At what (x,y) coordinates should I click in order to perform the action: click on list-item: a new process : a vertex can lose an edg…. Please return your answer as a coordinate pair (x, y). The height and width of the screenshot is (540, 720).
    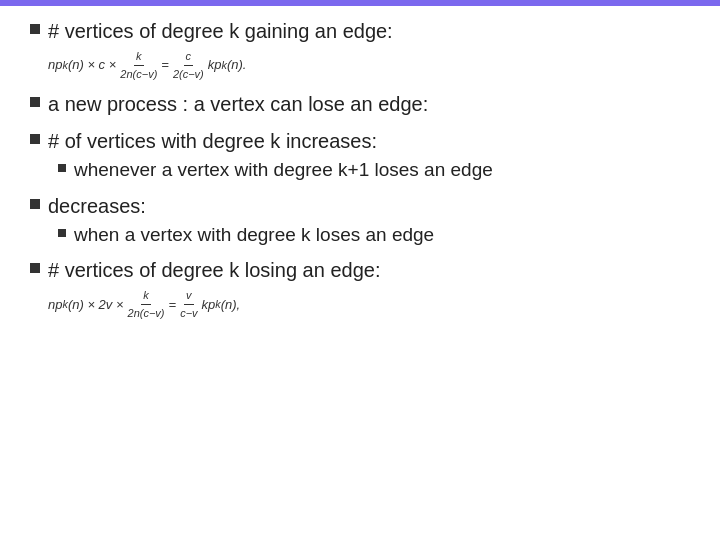
    Looking at the image, I should click on (365, 104).